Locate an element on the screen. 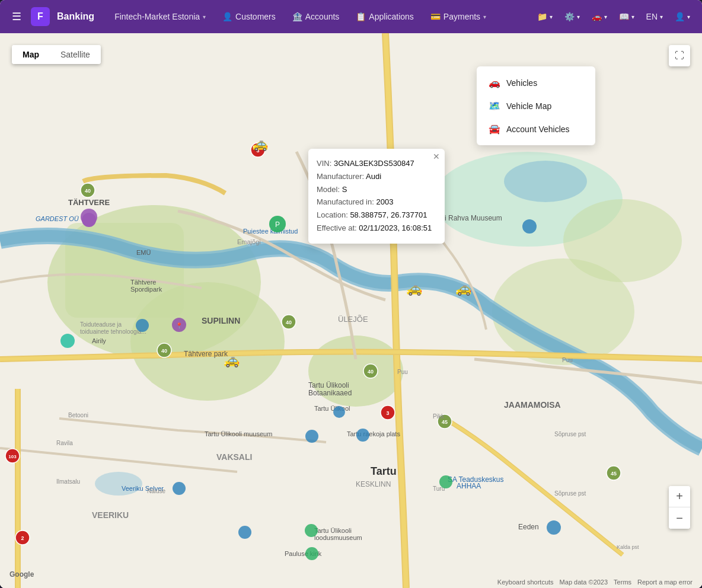 This screenshot has height=588, width=702. book-arrow: ▾ is located at coordinates (633, 17).